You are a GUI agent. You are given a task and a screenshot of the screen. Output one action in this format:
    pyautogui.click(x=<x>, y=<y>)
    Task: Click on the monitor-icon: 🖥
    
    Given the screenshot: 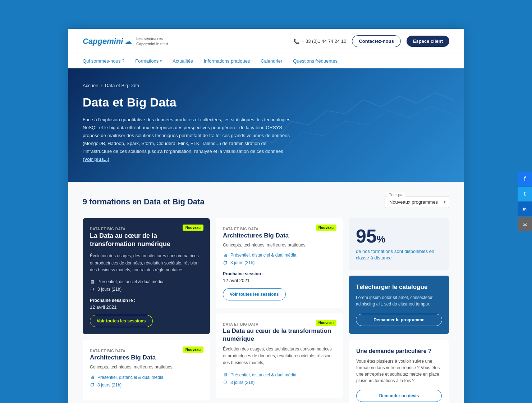 What is the action you would take?
    pyautogui.click(x=92, y=282)
    